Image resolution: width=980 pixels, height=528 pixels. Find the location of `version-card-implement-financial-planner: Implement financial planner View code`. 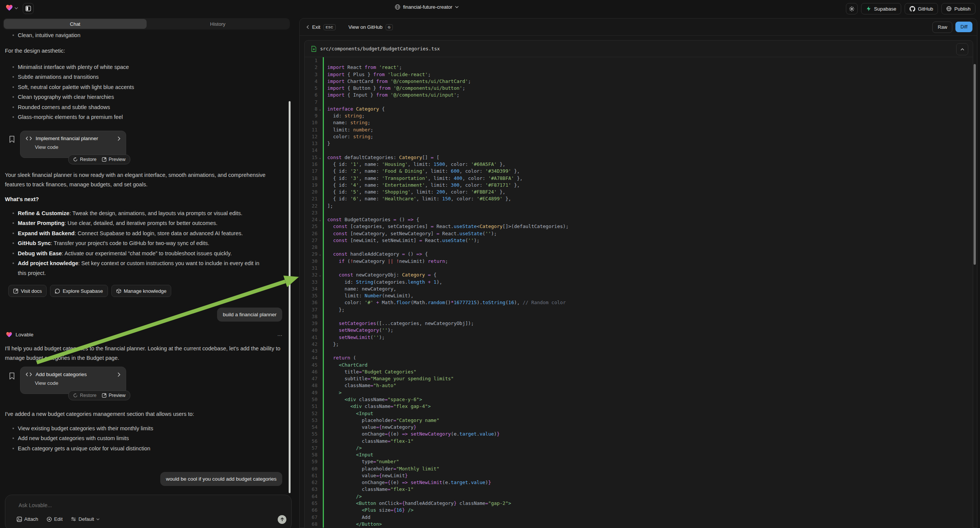

version-card-implement-financial-planner: Implement financial planner View code is located at coordinates (73, 145).